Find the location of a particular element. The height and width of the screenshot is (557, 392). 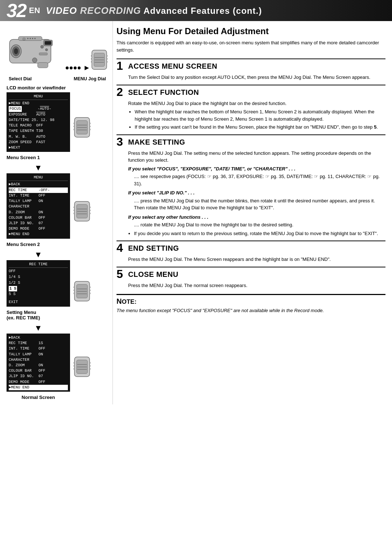

setting-menu-label: Setting Menu (ex. REC TIME) is located at coordinates (23, 315).